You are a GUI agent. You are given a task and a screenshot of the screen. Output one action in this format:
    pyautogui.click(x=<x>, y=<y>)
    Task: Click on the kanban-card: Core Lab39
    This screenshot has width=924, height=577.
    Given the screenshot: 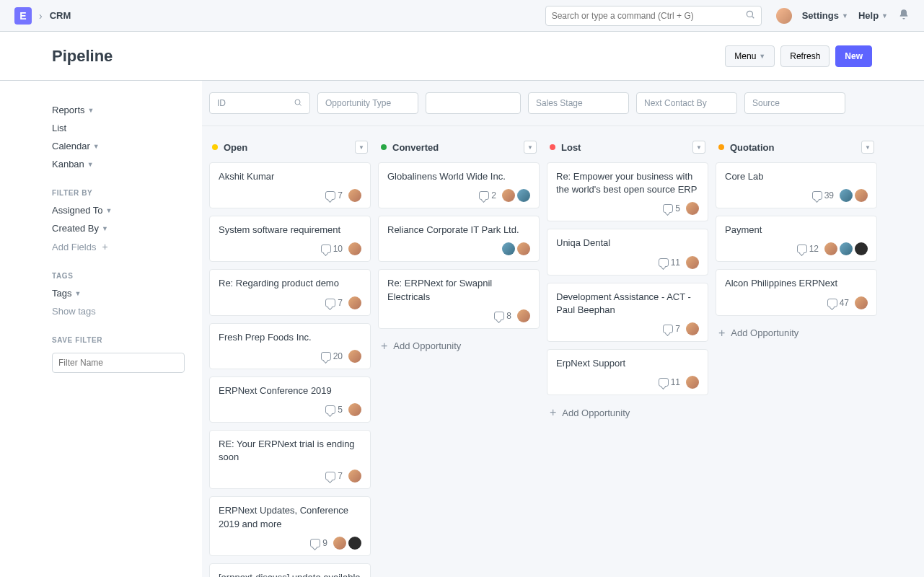 What is the action you would take?
    pyautogui.click(x=796, y=185)
    